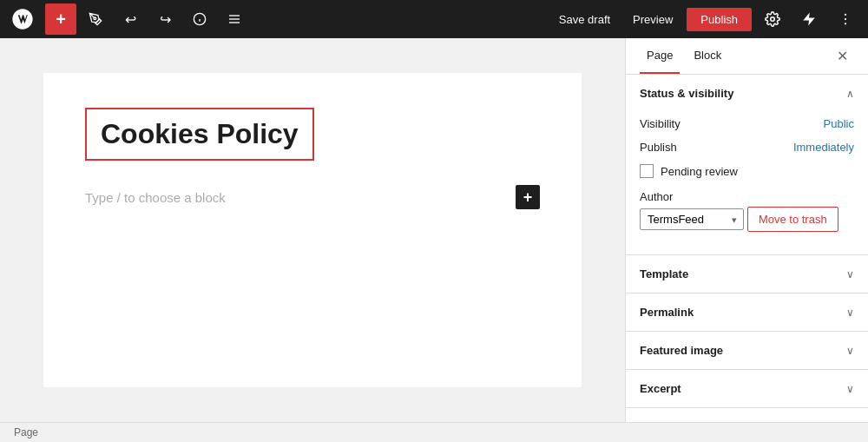  Describe the element at coordinates (664, 274) in the screenshot. I see `template-title: Template` at that location.